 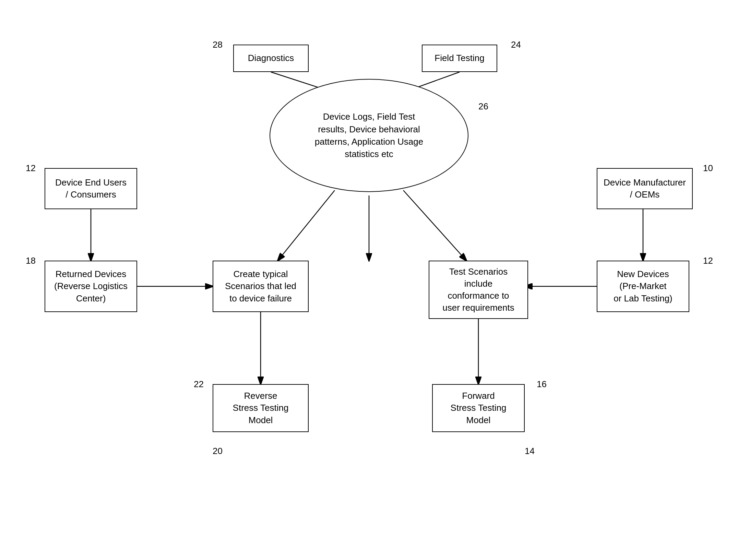 What do you see at coordinates (478, 408) in the screenshot?
I see `forward-stress-box: ForwardStress TestingModel` at bounding box center [478, 408].